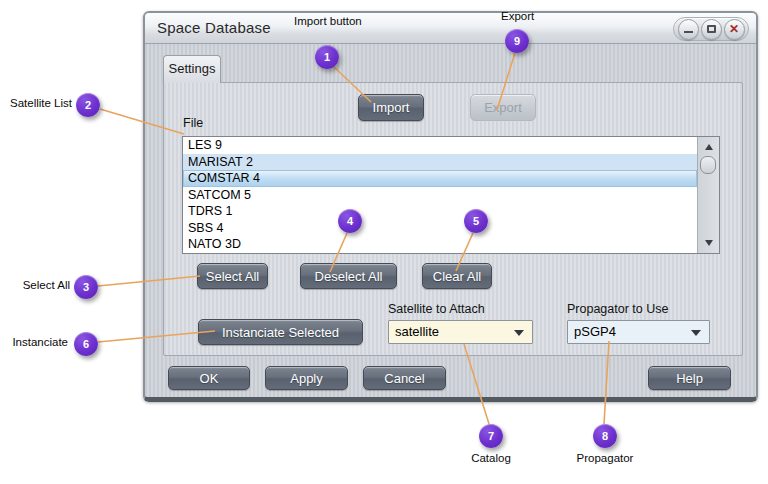  What do you see at coordinates (690, 378) in the screenshot?
I see `help-button: Help` at bounding box center [690, 378].